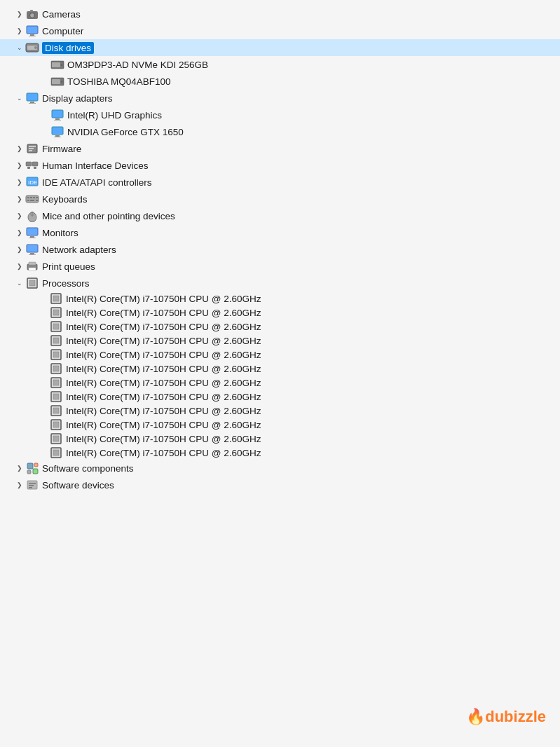 Image resolution: width=560 pixels, height=747 pixels. What do you see at coordinates (280, 165) in the screenshot?
I see `tree-item-hid: ❯ Human Interface Devices` at bounding box center [280, 165].